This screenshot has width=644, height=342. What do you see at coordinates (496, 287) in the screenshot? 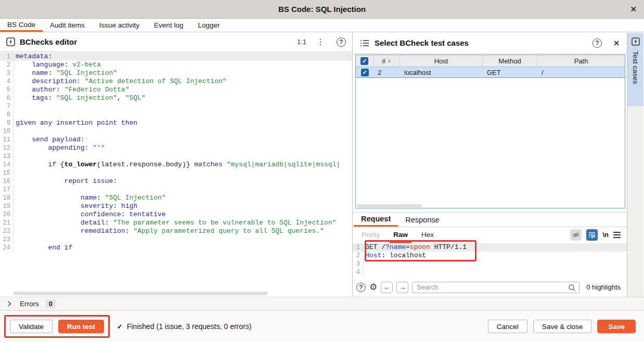
I see `search-input` at bounding box center [496, 287].